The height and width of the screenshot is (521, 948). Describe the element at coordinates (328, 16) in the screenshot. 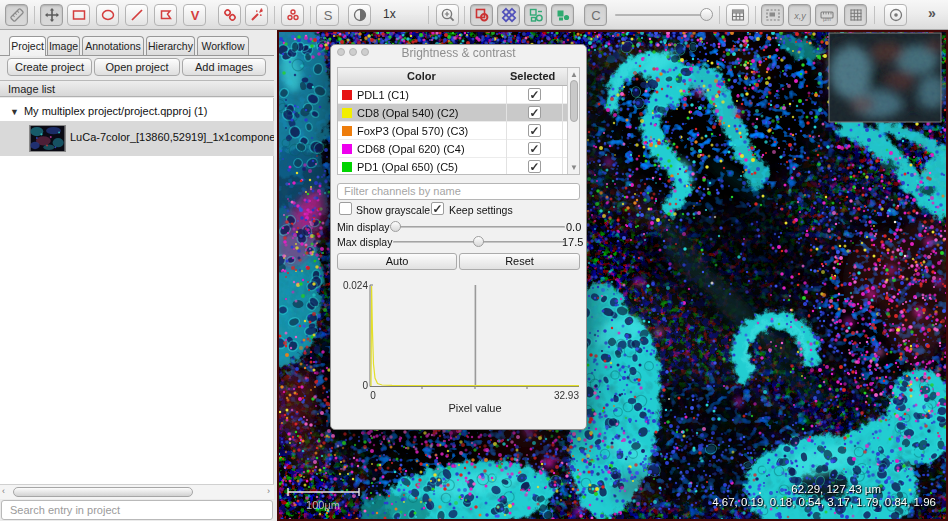

I see `svg-text: S` at that location.